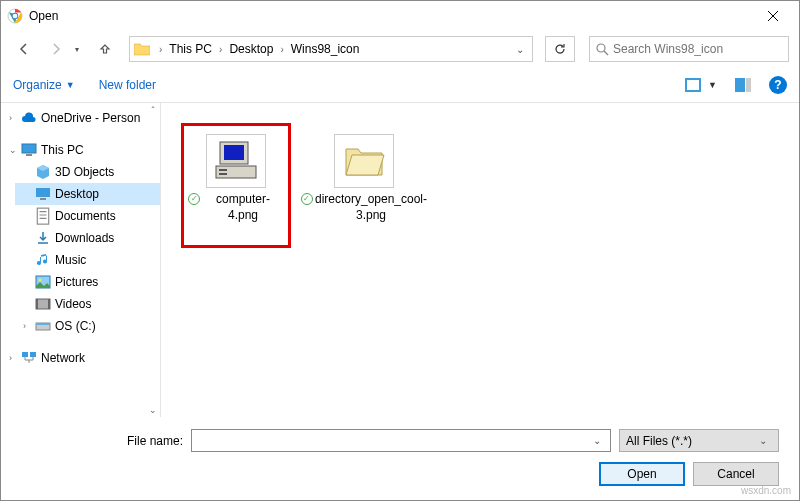  What do you see at coordinates (400, 85) in the screenshot?
I see `toolbar: Organize▼ New folder ▼ ?` at bounding box center [400, 85].